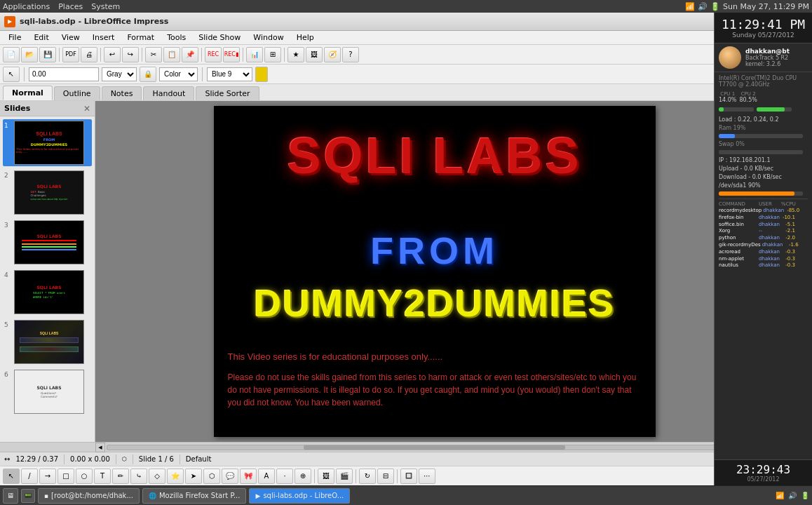 This screenshot has height=505, width=812. I want to click on record-stop-button: REC▮, so click(231, 55).